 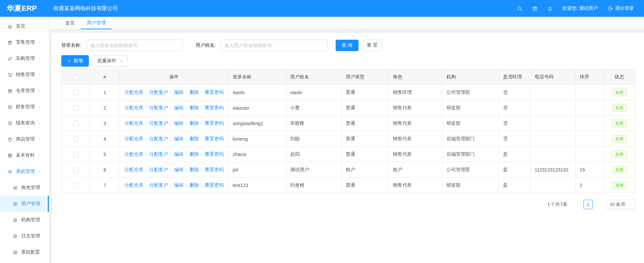 I want to click on sidebar-item-sales: 销售管理, so click(x=24, y=75).